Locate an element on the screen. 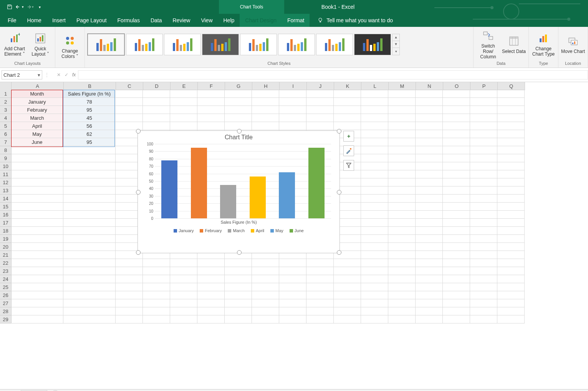 This screenshot has height=391, width=588. cell-N21 is located at coordinates (429, 255).